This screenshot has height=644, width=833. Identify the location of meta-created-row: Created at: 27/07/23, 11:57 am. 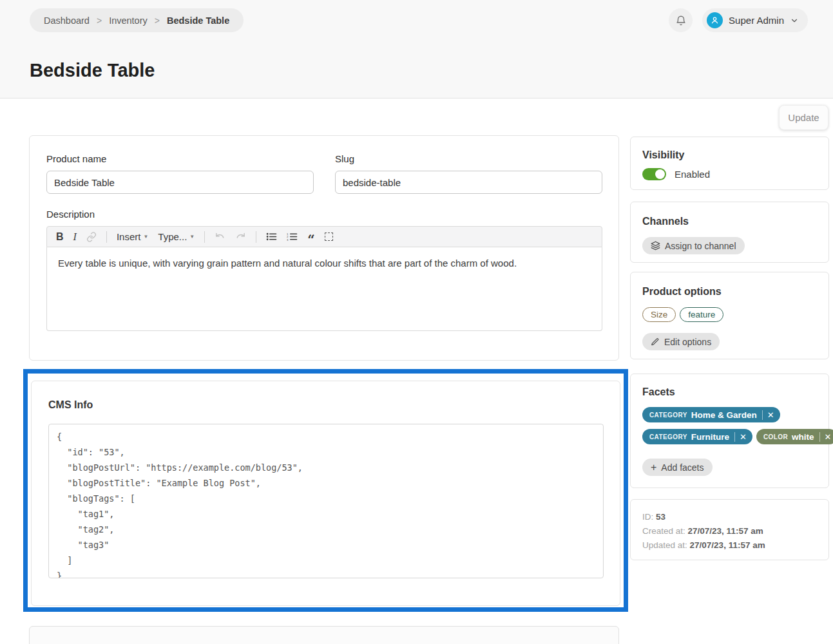
(736, 531).